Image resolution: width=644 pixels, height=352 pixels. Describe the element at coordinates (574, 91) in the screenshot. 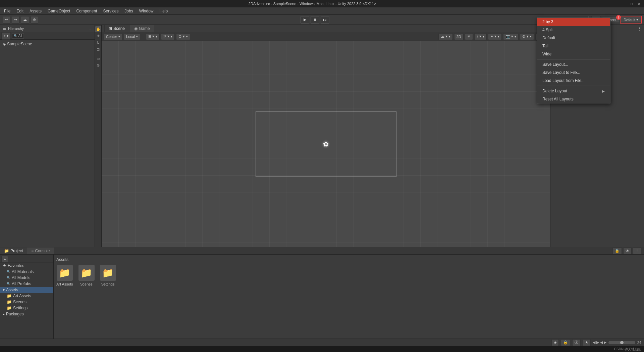

I see `delete-layout: Delete Layout ▶` at that location.